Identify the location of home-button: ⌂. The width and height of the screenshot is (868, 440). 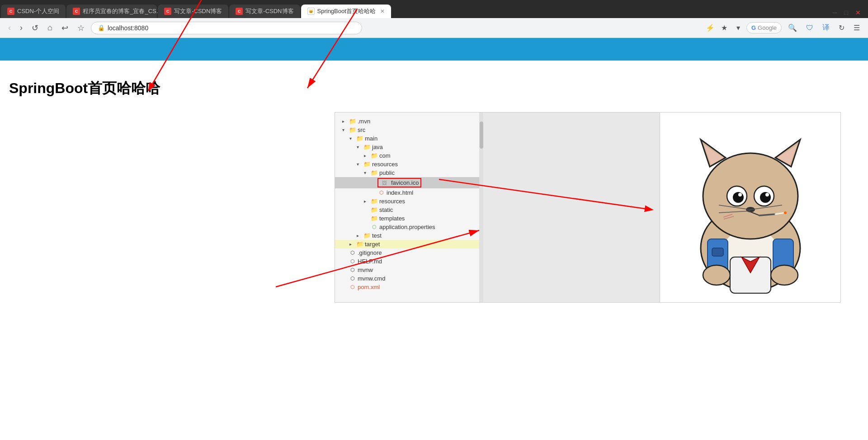
(50, 28).